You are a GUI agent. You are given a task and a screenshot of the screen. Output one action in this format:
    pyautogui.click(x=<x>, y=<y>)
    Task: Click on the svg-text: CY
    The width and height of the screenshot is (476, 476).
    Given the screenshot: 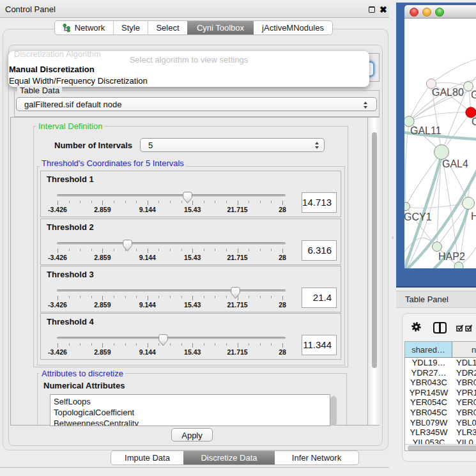 What is the action you would take?
    pyautogui.click(x=474, y=121)
    